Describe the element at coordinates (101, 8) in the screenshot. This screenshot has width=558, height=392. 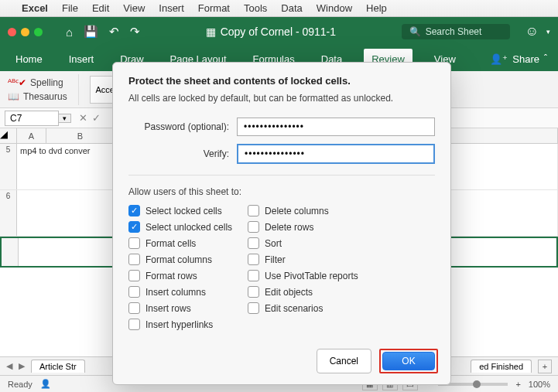
I see `mac-menu-edit: Edit` at that location.